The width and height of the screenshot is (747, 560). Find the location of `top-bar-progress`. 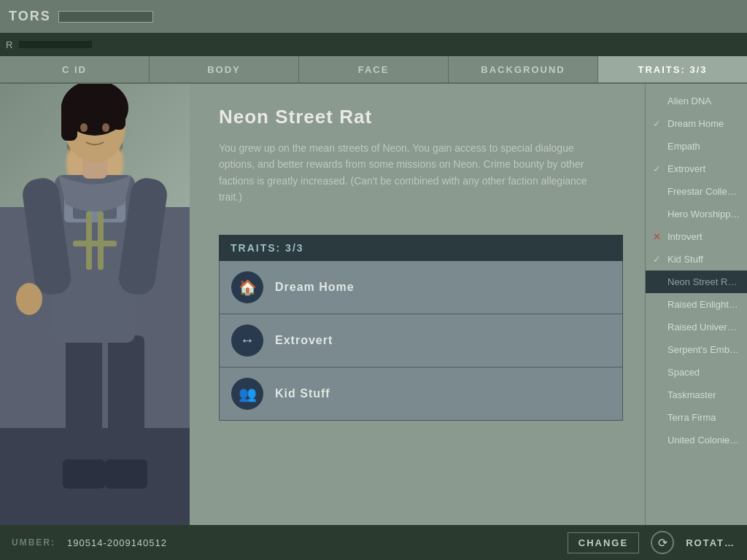

top-bar-progress is located at coordinates (106, 17).